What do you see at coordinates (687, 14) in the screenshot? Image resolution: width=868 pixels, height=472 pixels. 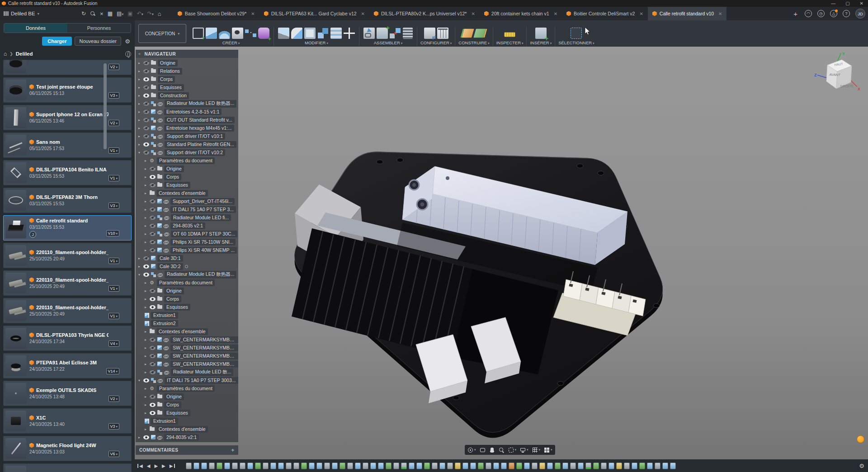 I see `document-tab: Calle retrofit standard v10 ✕` at bounding box center [687, 14].